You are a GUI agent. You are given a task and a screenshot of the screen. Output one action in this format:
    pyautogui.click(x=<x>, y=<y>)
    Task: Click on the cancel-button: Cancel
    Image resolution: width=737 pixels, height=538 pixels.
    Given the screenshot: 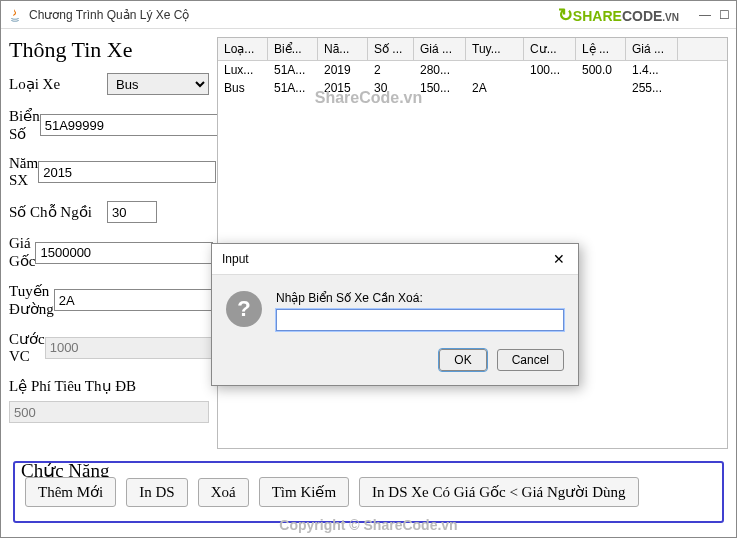 What is the action you would take?
    pyautogui.click(x=530, y=360)
    